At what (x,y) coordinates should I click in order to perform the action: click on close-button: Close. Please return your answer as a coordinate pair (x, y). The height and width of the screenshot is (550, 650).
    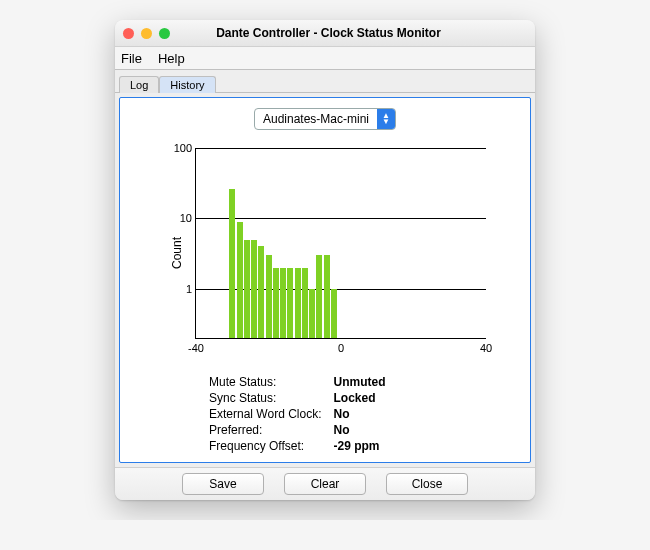
    Looking at the image, I should click on (427, 484).